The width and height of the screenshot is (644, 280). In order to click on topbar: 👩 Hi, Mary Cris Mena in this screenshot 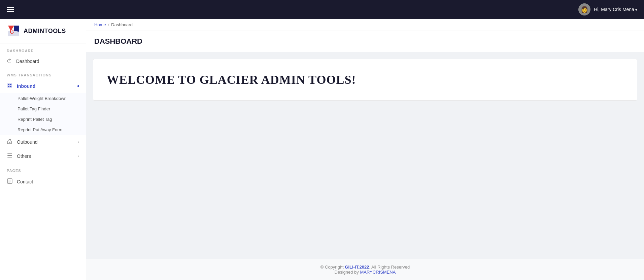, I will do `click(322, 9)`.